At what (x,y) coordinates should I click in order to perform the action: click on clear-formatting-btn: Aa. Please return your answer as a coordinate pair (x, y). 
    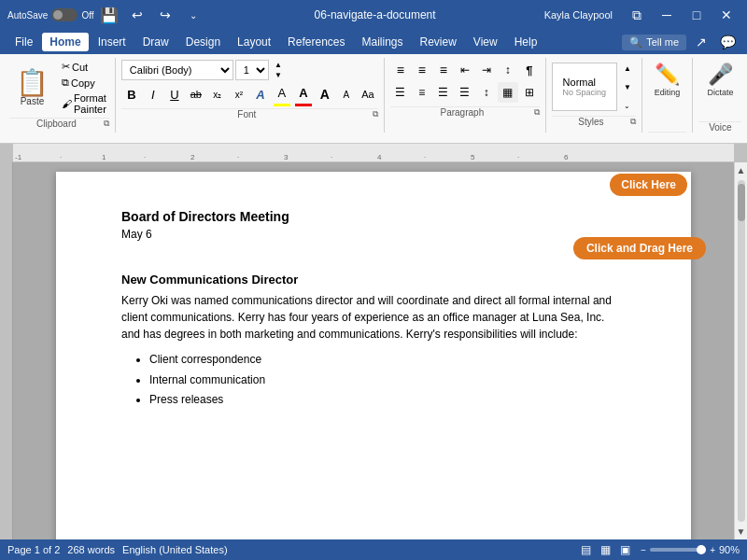
    Looking at the image, I should click on (368, 94).